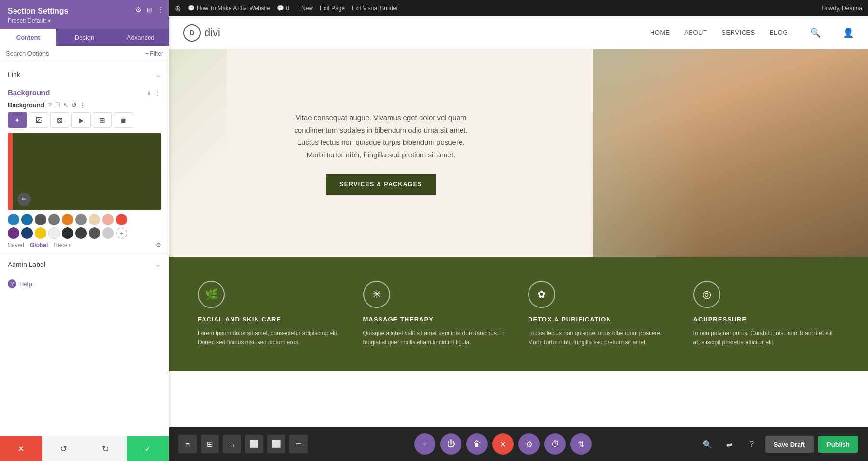 This screenshot has width=868, height=461. I want to click on toolbar-desktop-btn: ⬜, so click(254, 444).